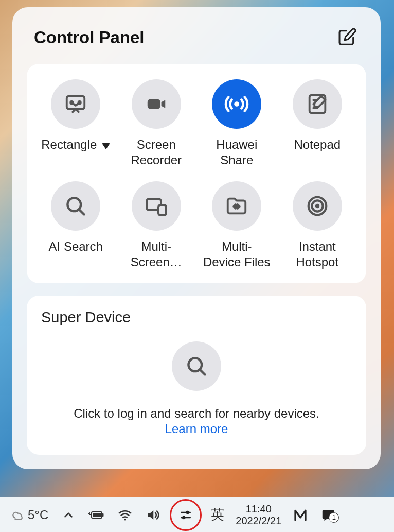 The image size is (394, 532). Describe the element at coordinates (76, 145) in the screenshot. I see `tile-label: Rectangle` at that location.